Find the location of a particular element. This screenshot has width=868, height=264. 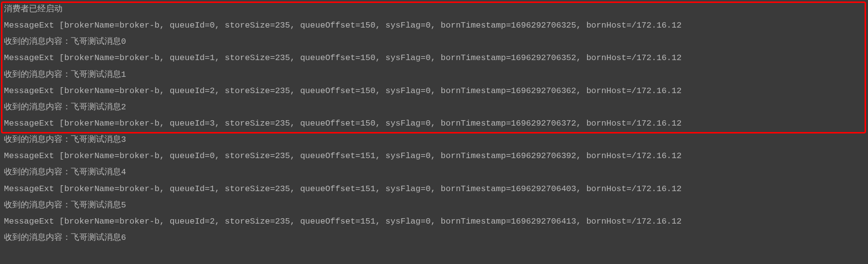

log-line: 收到的消息内容：飞哥测试消息3 is located at coordinates (434, 140).